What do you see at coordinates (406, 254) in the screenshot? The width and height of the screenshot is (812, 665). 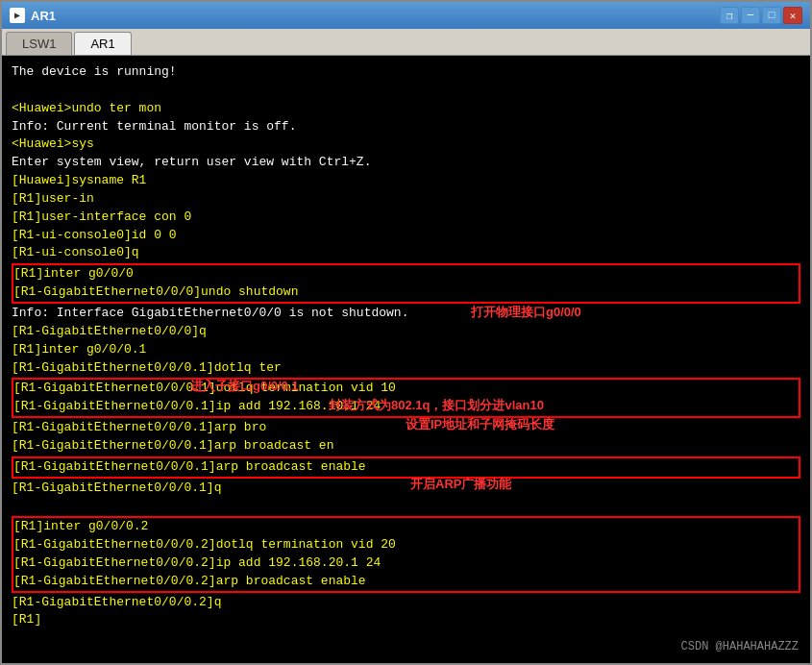 I see `terminal-line: [R1-ui-console0]q` at bounding box center [406, 254].